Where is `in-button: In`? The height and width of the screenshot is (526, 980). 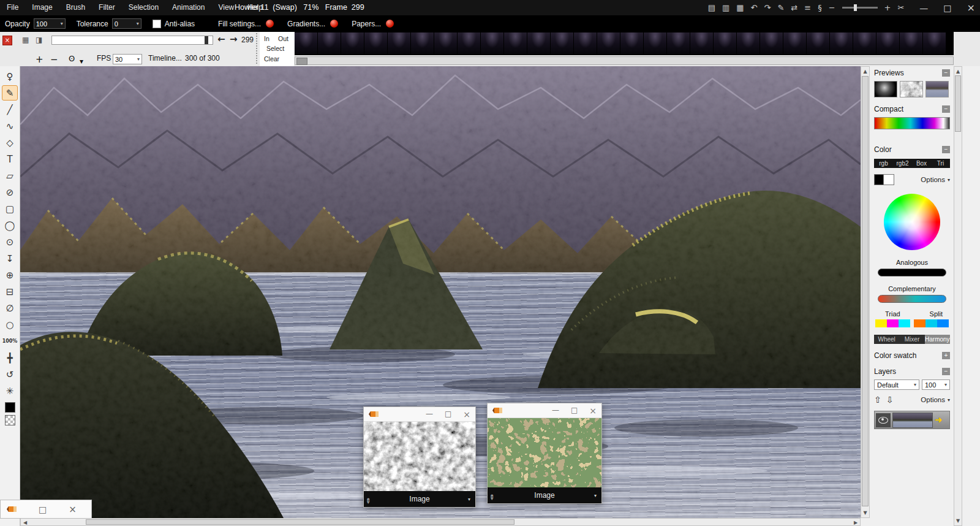
in-button: In is located at coordinates (267, 39).